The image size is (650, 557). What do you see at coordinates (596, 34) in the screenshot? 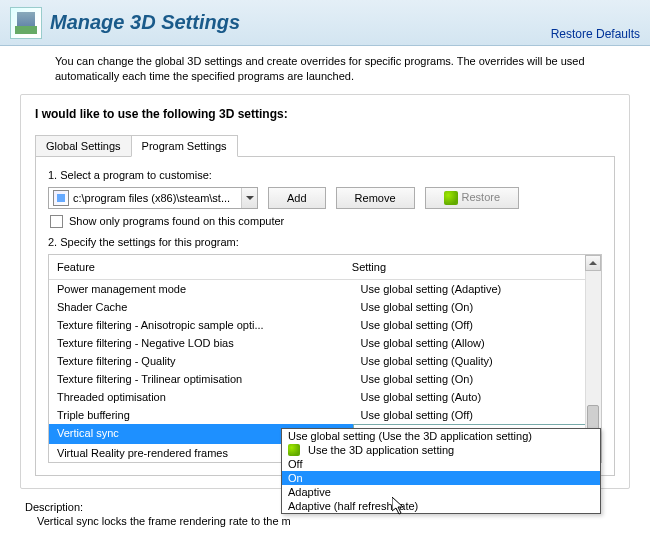
I see `restore-defaults-link: Restore Defaults` at bounding box center [596, 34].